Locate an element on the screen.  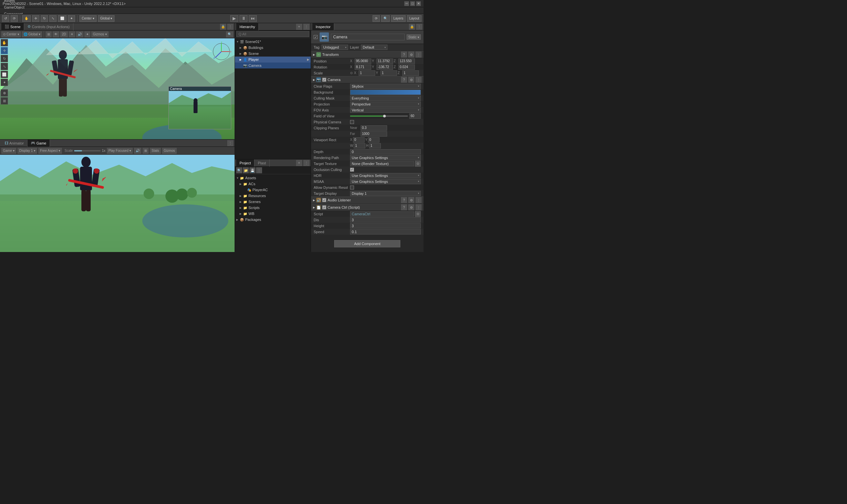
transform-menu-btn: ⋮ is located at coordinates (419, 54).